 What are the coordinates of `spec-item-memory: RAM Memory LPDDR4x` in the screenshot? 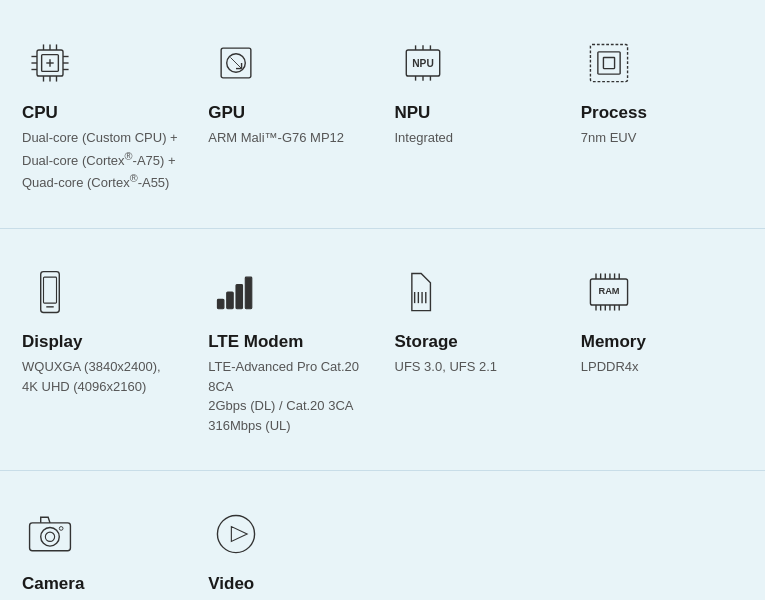 It's located at (662, 350).